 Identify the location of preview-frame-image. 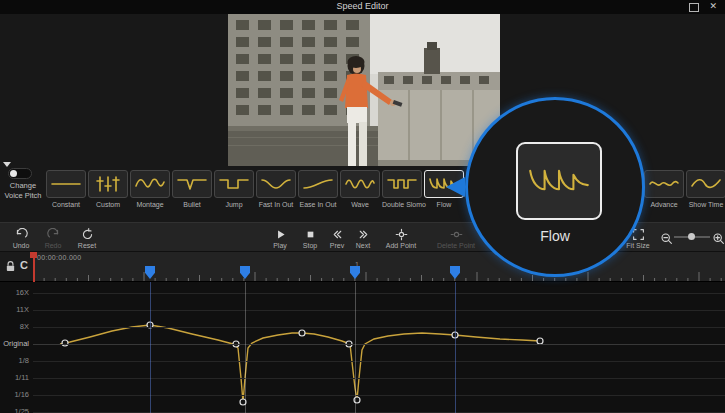
(364, 90).